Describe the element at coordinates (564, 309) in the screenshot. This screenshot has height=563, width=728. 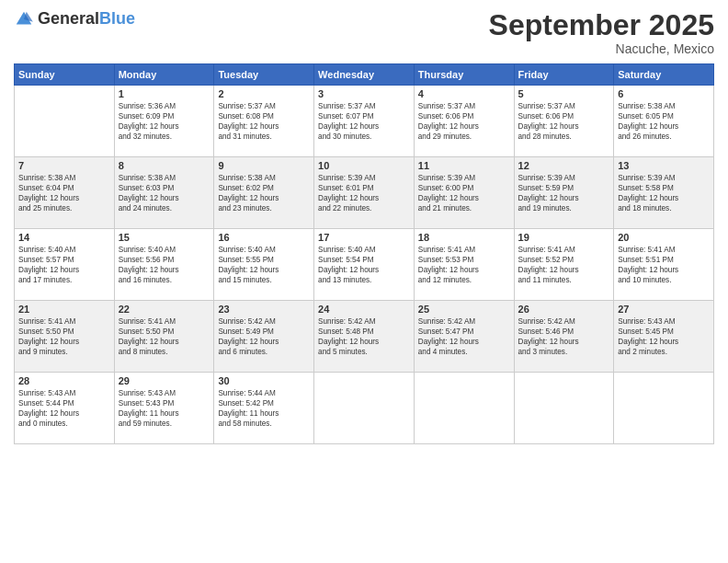
I see `day-number: 26` at that location.